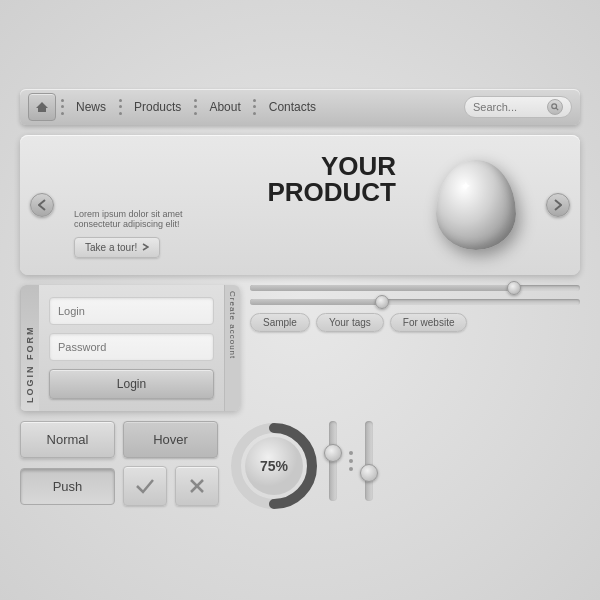 The height and width of the screenshot is (600, 600). What do you see at coordinates (145, 486) in the screenshot?
I see `checkmark-icon` at bounding box center [145, 486].